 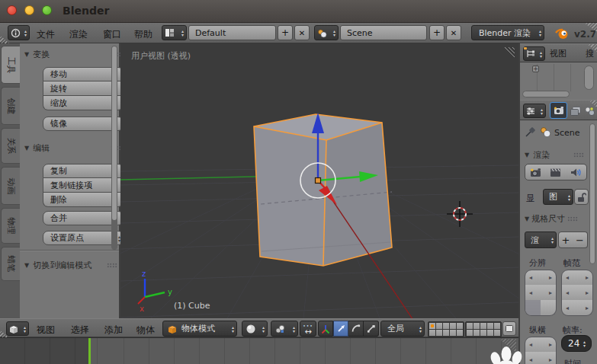 What do you see at coordinates (554, 155) in the screenshot?
I see `panel-header-render: ▼ 渲染` at bounding box center [554, 155].